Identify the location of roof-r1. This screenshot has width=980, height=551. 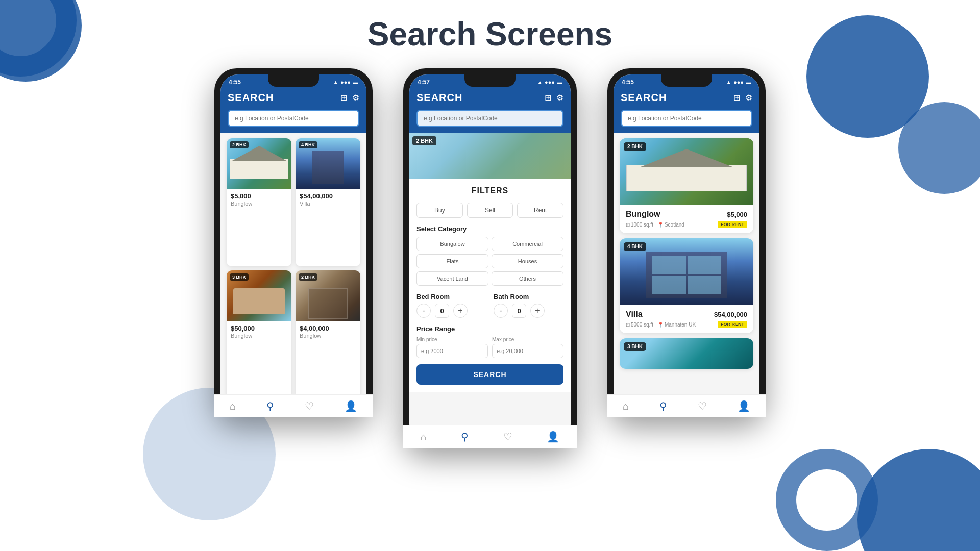
(687, 158).